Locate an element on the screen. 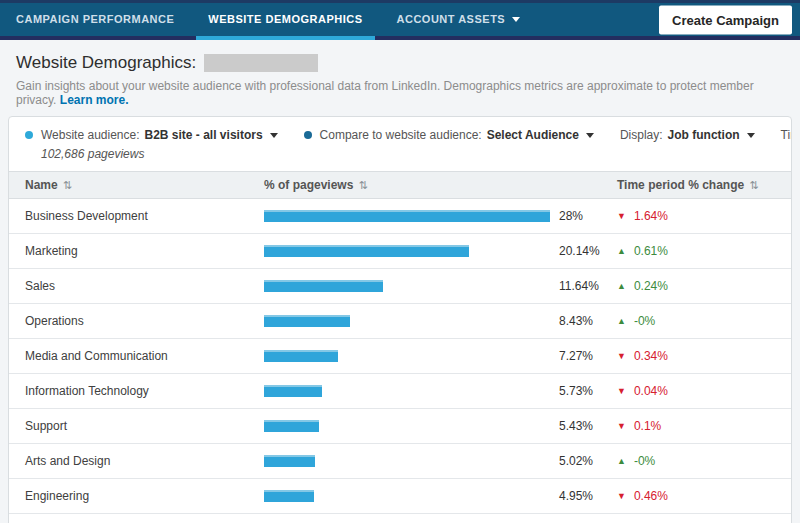 The width and height of the screenshot is (800, 523). table-row: Support 5.43% ▼ 0.1% is located at coordinates (400, 426).